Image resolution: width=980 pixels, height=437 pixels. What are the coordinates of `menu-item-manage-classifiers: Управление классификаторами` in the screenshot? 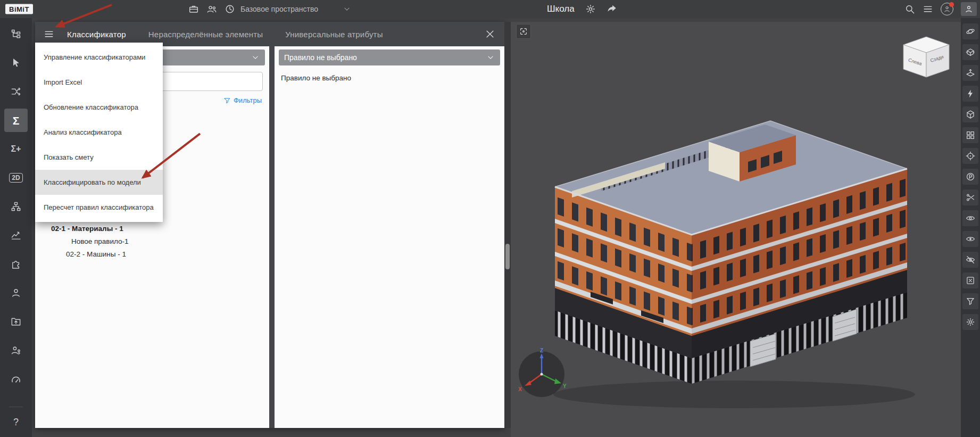 It's located at (99, 57).